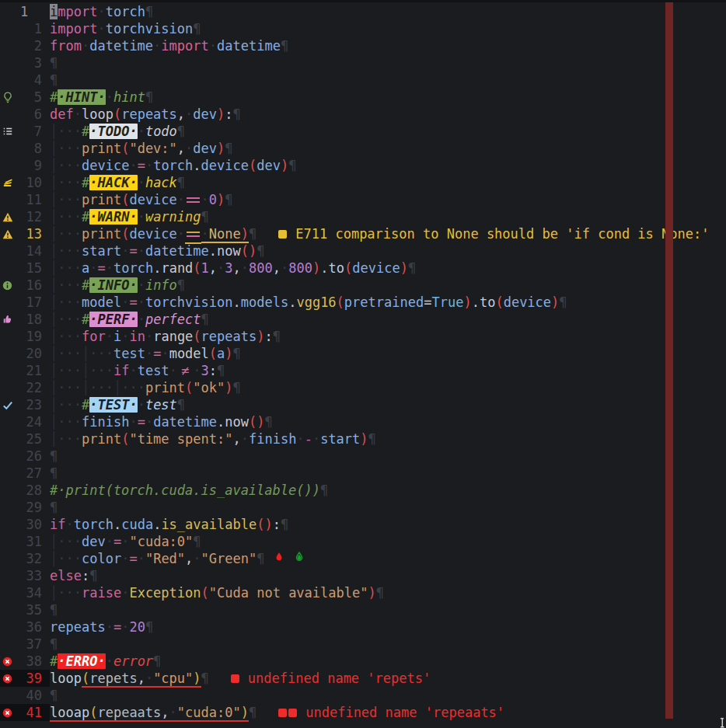 The image size is (726, 728). What do you see at coordinates (363, 388) in the screenshot?
I see `code-row: 22│···│···│···print("ok")¶` at bounding box center [363, 388].